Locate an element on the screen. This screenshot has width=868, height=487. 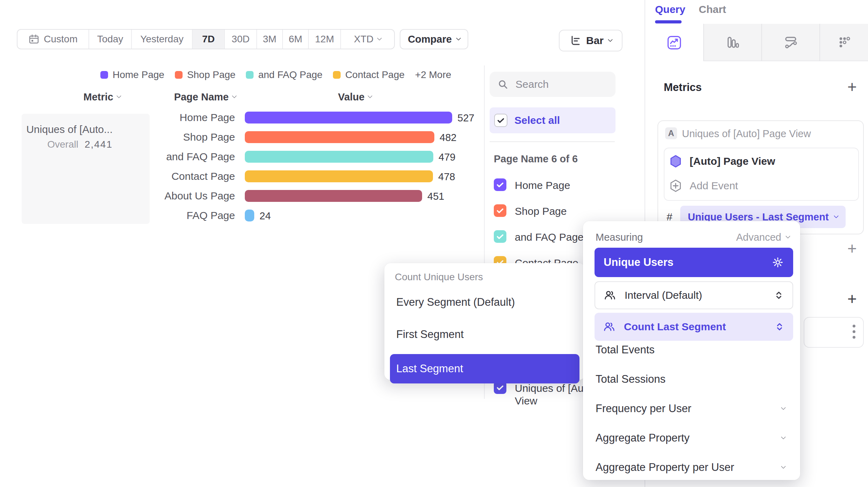
bar-value: 527 is located at coordinates (466, 118).